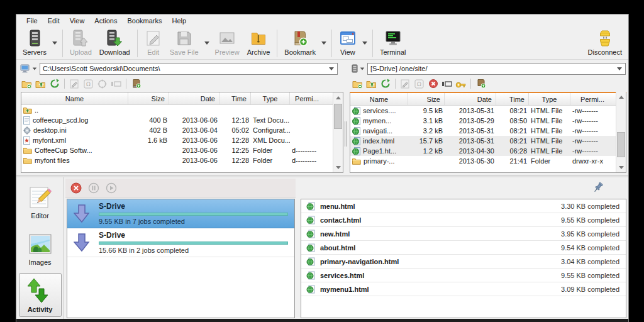 The height and width of the screenshot is (322, 644). I want to click on bookmark-dropdown, so click(324, 43).